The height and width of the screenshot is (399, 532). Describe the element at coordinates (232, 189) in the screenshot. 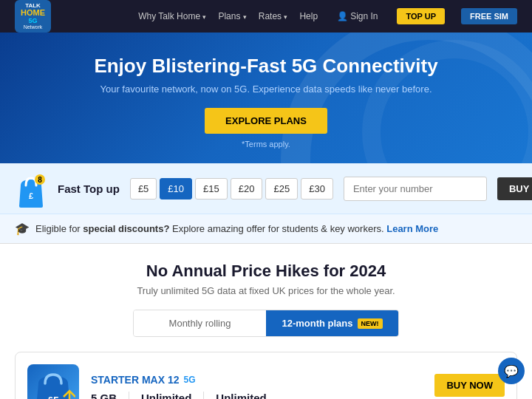

I see `topup-amounts: £5 £10 £15 £20 £25 £30` at that location.